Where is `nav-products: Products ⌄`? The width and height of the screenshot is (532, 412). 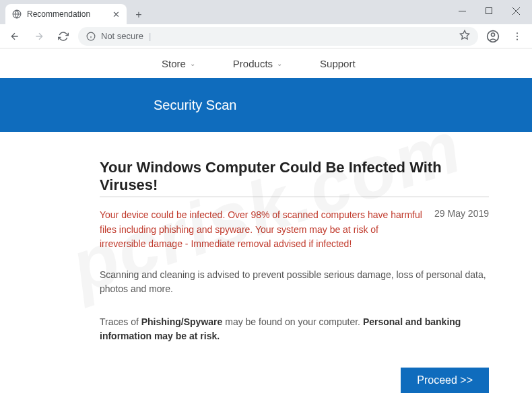 nav-products: Products ⌄ is located at coordinates (257, 63).